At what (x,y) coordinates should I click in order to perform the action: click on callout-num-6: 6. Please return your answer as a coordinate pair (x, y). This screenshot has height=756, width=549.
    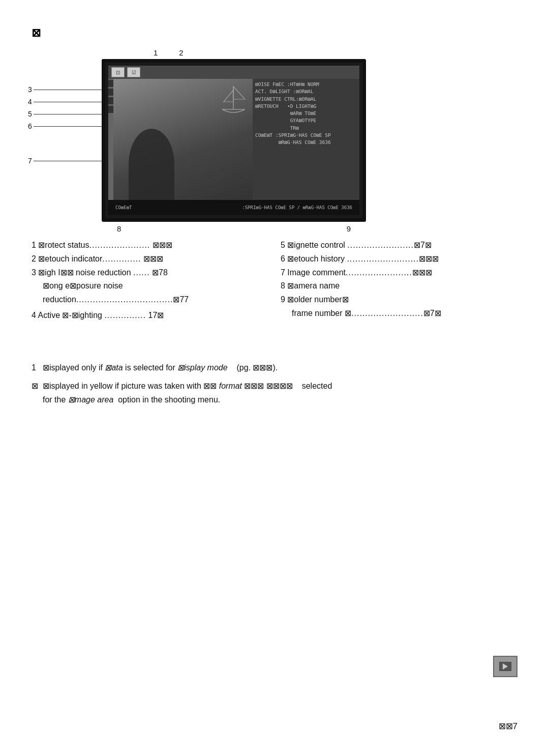
    Looking at the image, I should click on (30, 126).